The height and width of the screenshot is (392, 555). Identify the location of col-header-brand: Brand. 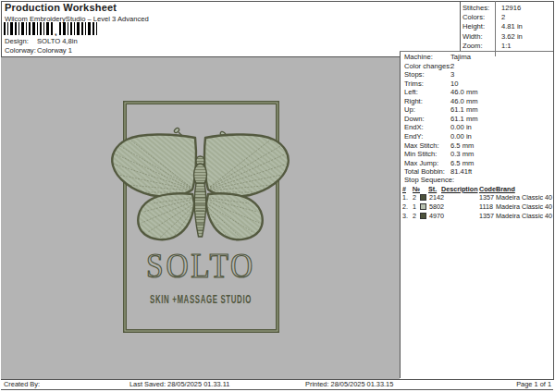
(505, 189).